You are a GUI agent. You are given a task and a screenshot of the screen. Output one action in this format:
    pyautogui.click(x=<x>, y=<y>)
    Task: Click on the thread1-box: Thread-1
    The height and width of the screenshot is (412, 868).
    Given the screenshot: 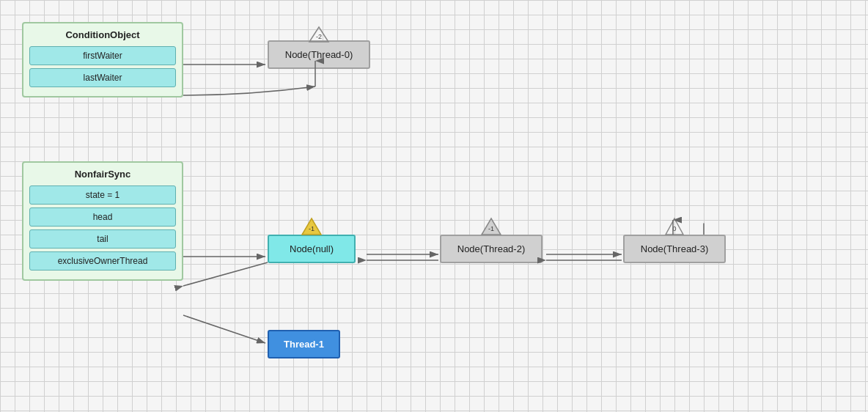 What is the action you would take?
    pyautogui.click(x=304, y=345)
    